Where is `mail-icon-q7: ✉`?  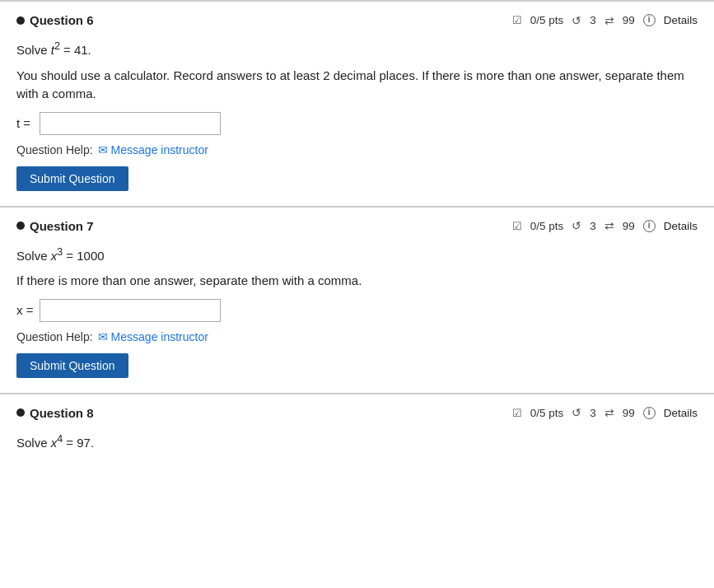 mail-icon-q7: ✉ is located at coordinates (103, 337).